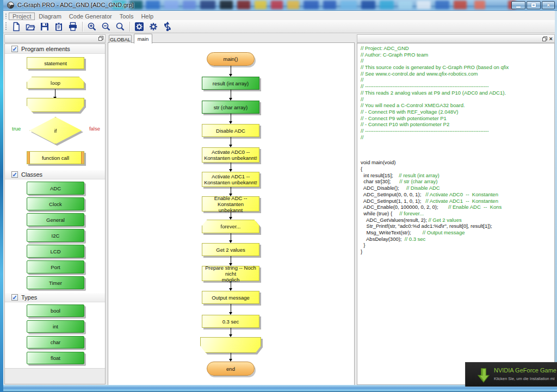 The width and height of the screenshot is (557, 392). Describe the element at coordinates (458, 86) in the screenshot. I see `code-line: // -------------------------------------…` at that location.